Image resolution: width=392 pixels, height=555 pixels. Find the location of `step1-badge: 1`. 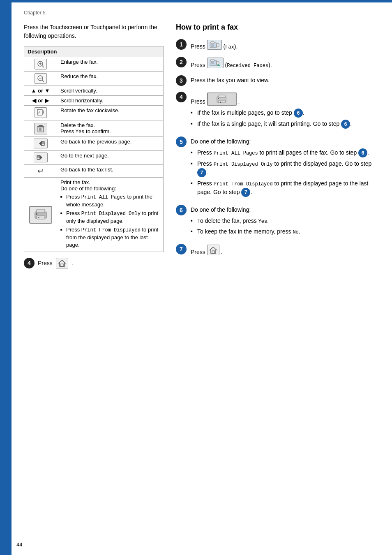

step1-badge: 1 is located at coordinates (181, 44).